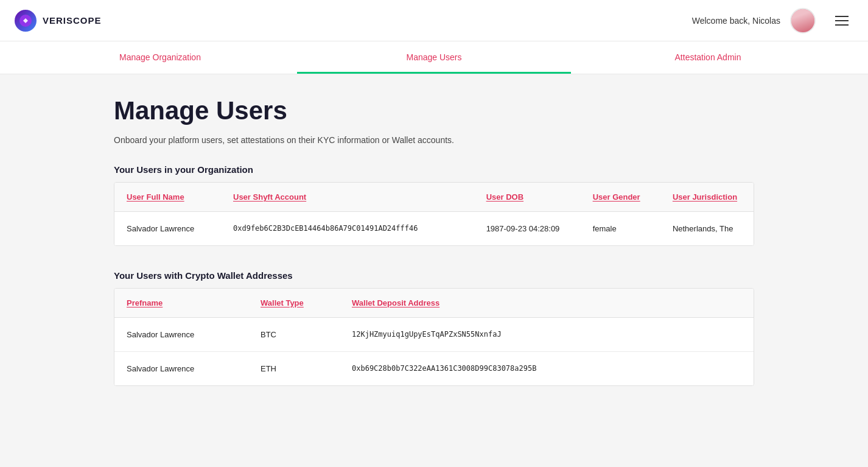  Describe the element at coordinates (547, 303) in the screenshot. I see `col-header-wallet-address: Wallet Deposit Address` at that location.